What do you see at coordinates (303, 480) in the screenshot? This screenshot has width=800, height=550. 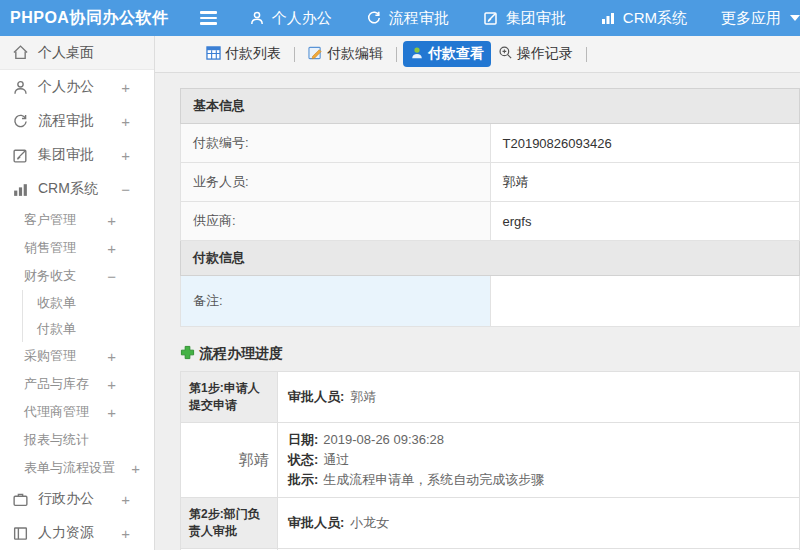 I see `comment-label: 批示:` at bounding box center [303, 480].